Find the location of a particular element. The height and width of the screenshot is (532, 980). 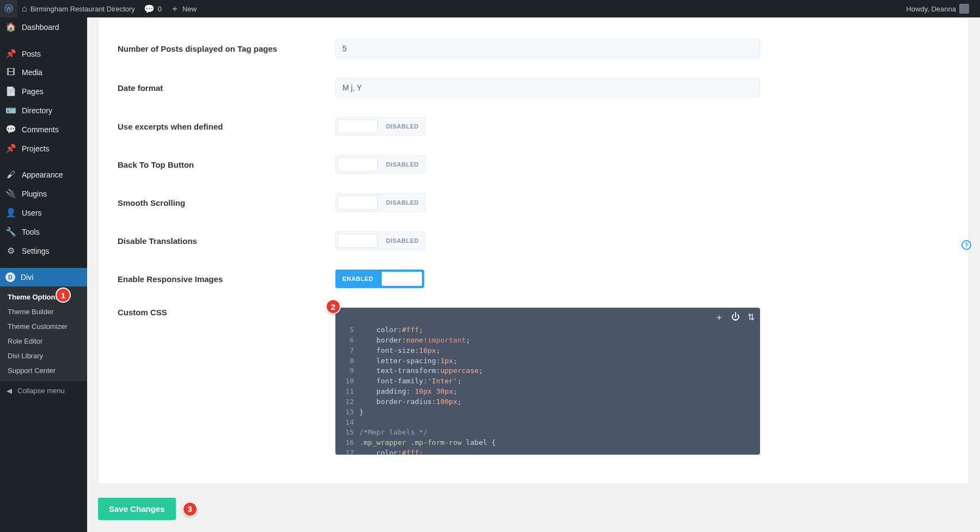

label-smooth-scroll: Smooth Scrolling is located at coordinates (226, 203).